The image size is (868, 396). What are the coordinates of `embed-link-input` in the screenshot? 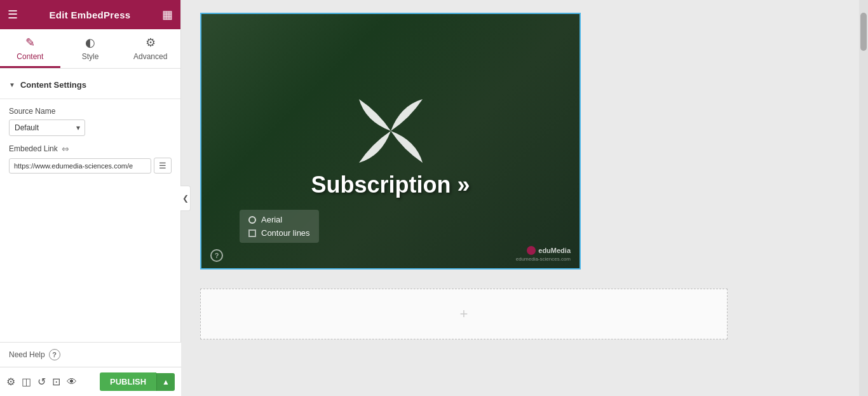 It's located at (80, 166).